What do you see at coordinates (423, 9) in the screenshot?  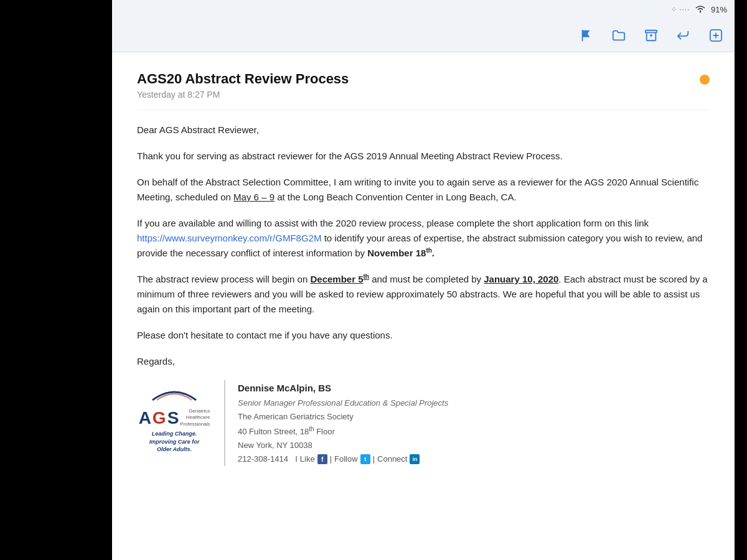 I see `status-bar: ⁘ ···· 91%` at bounding box center [423, 9].